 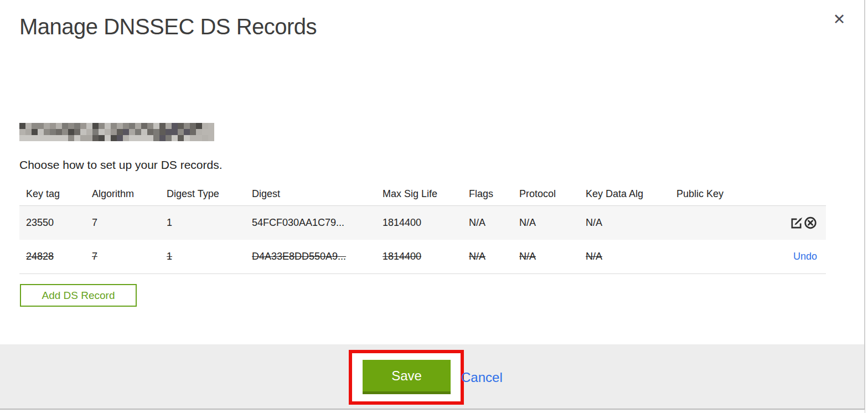 What do you see at coordinates (423, 223) in the screenshot?
I see `table-row: 23550 7 1 54FCF030AA1C79... 1814400 N/A …` at bounding box center [423, 223].